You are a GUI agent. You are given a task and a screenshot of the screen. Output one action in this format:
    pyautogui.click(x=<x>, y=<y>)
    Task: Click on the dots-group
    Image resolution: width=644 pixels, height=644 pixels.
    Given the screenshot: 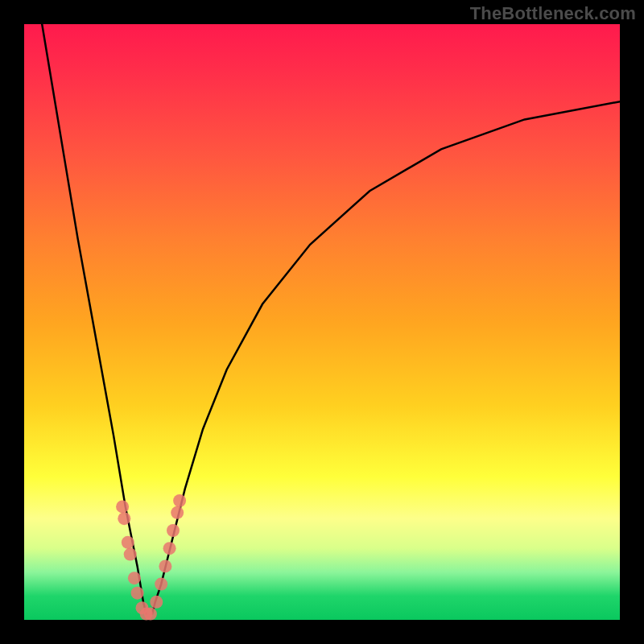 What is the action you would take?
    pyautogui.click(x=151, y=557)
    